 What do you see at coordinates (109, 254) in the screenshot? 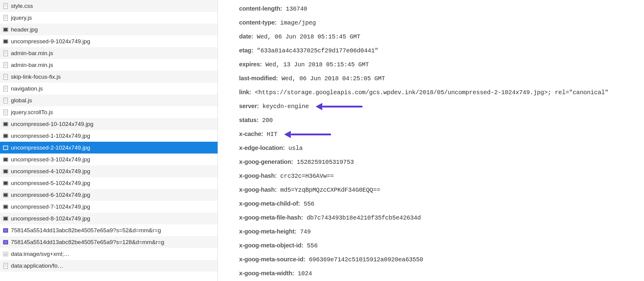
I see `request-row: sv data:image/svg+xml;…` at bounding box center [109, 254].